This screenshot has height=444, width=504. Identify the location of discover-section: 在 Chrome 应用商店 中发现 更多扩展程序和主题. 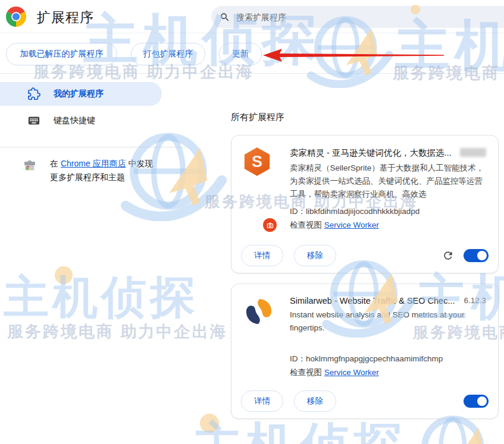
(93, 171).